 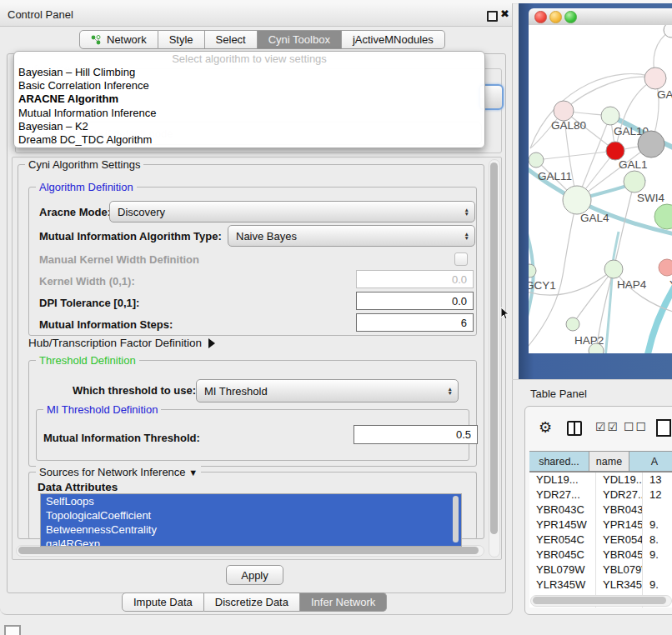 I want to click on tab-label: Cyni Toolbox, so click(x=299, y=40).